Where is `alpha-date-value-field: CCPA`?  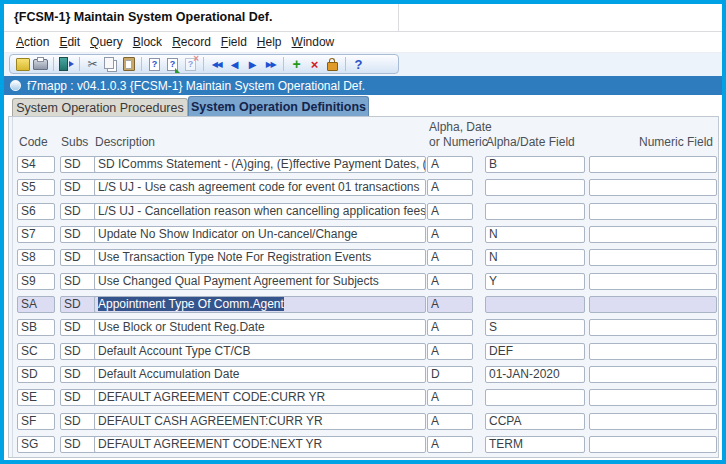
alpha-date-value-field: CCPA is located at coordinates (535, 422).